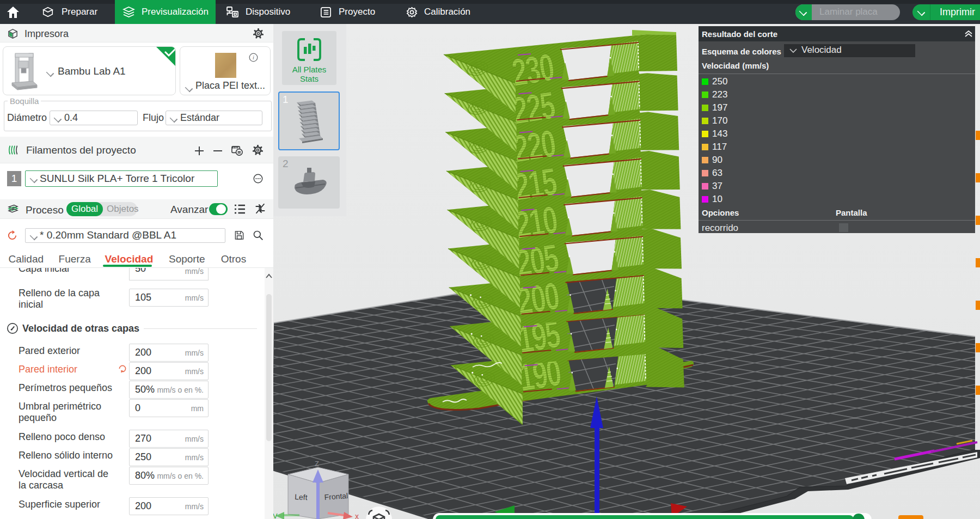  Describe the element at coordinates (533, 70) in the screenshot. I see `svg-text: 230` at that location.